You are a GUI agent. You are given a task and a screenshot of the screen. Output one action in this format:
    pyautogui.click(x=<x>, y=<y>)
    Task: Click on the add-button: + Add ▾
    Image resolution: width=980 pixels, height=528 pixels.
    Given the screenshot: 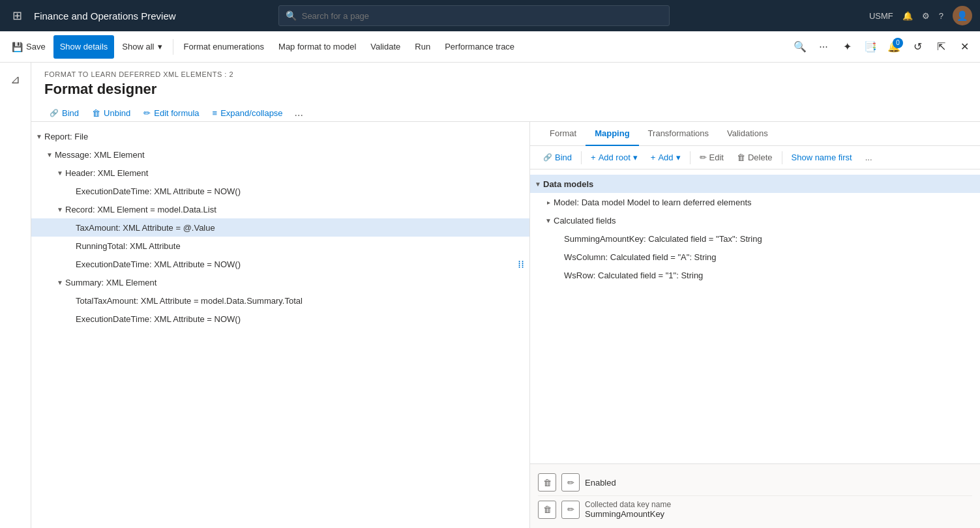 What is the action you would take?
    pyautogui.click(x=666, y=158)
    